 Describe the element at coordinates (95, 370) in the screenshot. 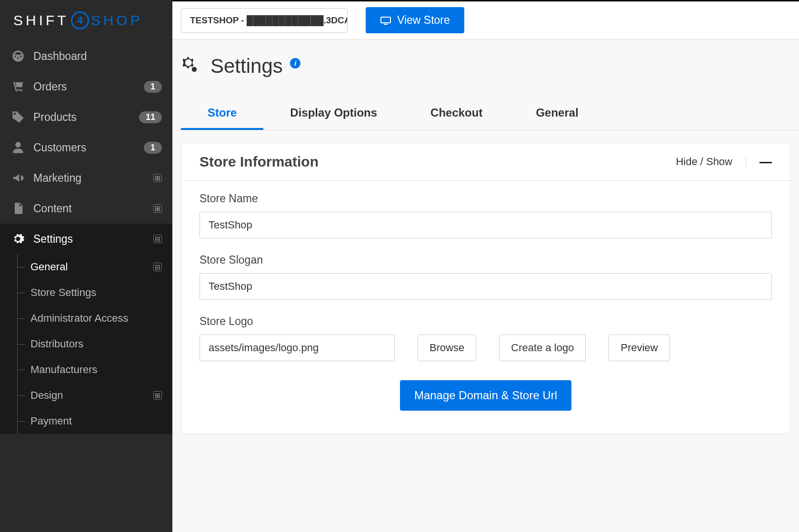

I see `subnav-item-manufacturers: Manufacturers` at that location.